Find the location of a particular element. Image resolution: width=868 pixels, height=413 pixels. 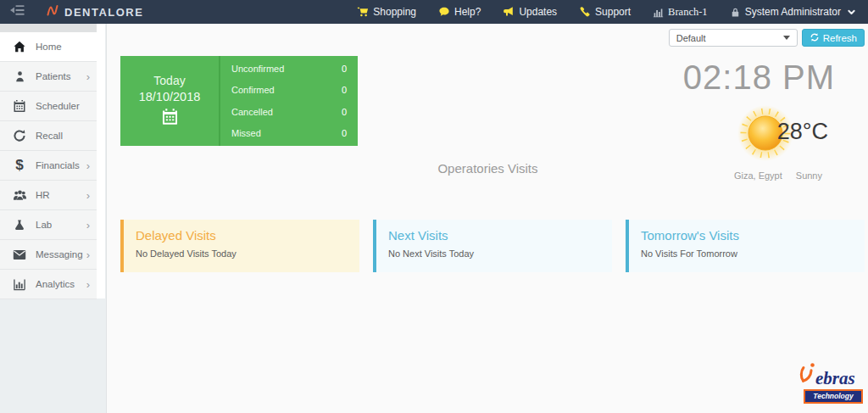

dashboard-toolbar: Default Refresh is located at coordinates (766, 37).